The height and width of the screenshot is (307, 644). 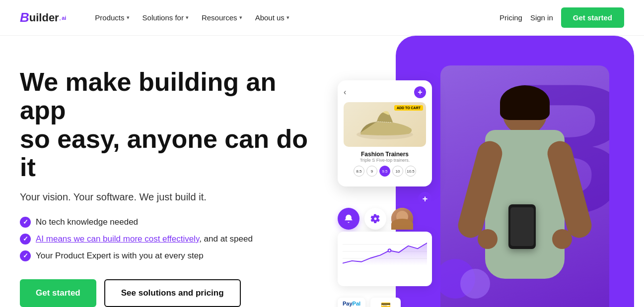 I want to click on nav-about: About us ▾, so click(x=272, y=18).